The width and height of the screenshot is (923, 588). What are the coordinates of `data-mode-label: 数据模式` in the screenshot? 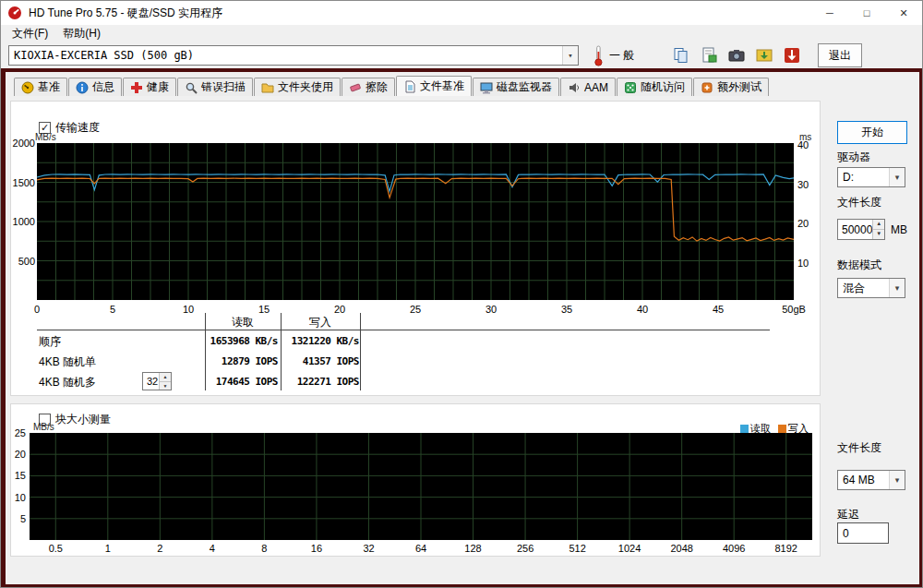 It's located at (859, 266).